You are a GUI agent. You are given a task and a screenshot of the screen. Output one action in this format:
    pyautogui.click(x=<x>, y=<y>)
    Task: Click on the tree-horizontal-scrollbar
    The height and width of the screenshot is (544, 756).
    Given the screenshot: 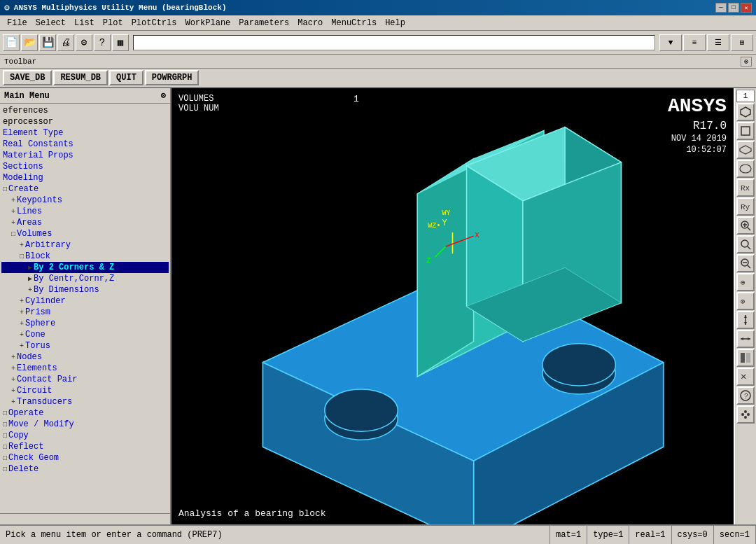 What is the action you would take?
    pyautogui.click(x=85, y=519)
    